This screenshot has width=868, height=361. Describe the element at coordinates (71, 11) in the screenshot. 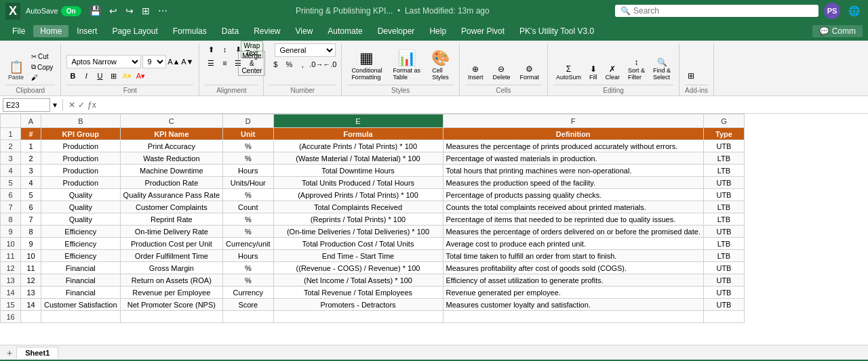

I see `autosave-toggle: On` at that location.